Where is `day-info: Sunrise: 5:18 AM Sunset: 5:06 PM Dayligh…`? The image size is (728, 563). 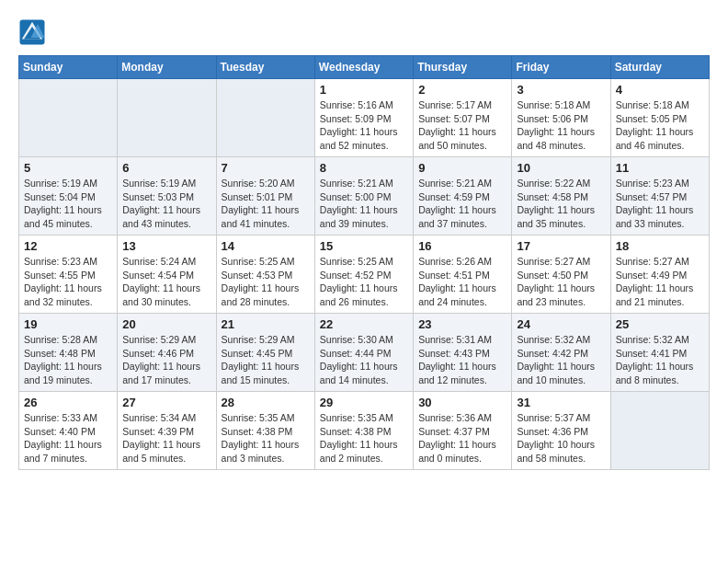 day-info: Sunrise: 5:18 AM Sunset: 5:06 PM Dayligh… is located at coordinates (561, 125).